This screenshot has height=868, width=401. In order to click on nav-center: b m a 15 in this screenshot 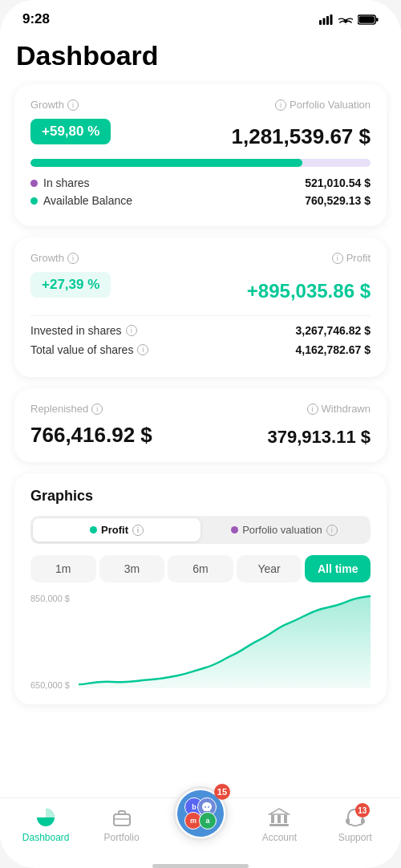, I will do `click(200, 825)`.